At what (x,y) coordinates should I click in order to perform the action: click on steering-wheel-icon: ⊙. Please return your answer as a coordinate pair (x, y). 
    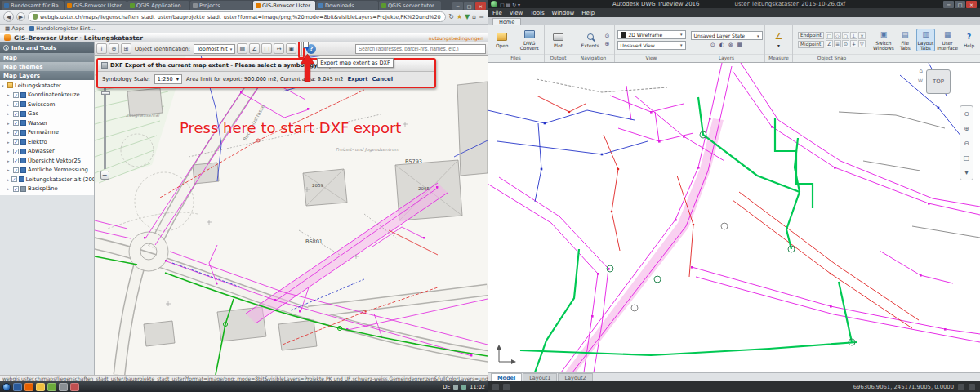
    Looking at the image, I should click on (967, 114).